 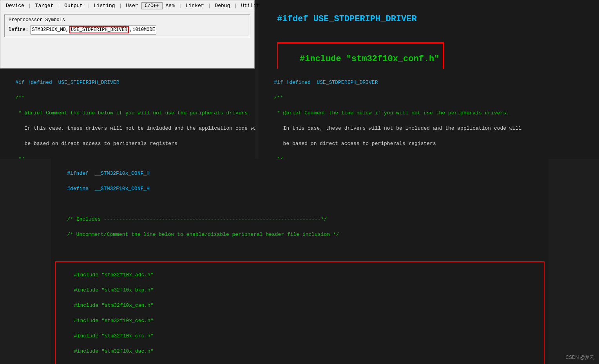 What do you see at coordinates (74, 5) in the screenshot?
I see `menu-output: Output` at bounding box center [74, 5].